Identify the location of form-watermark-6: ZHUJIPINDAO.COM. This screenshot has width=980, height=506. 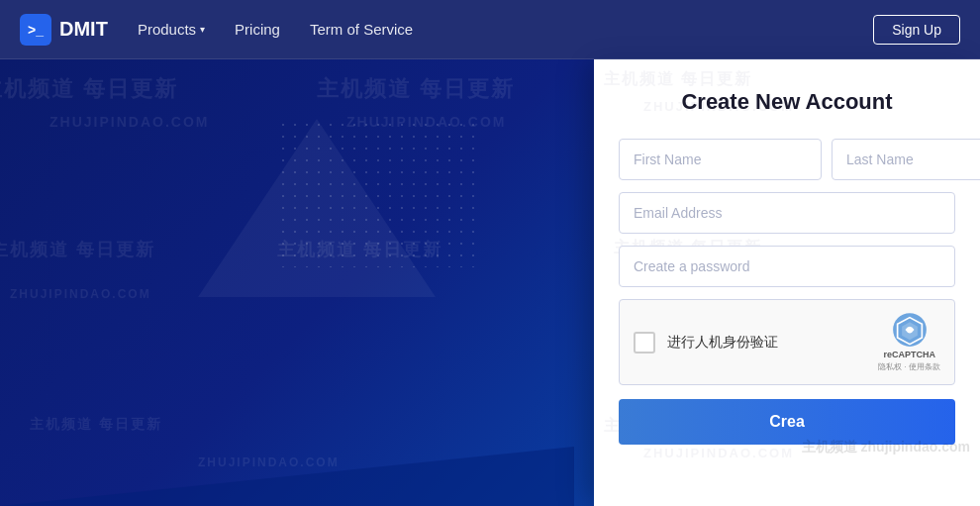
(719, 454).